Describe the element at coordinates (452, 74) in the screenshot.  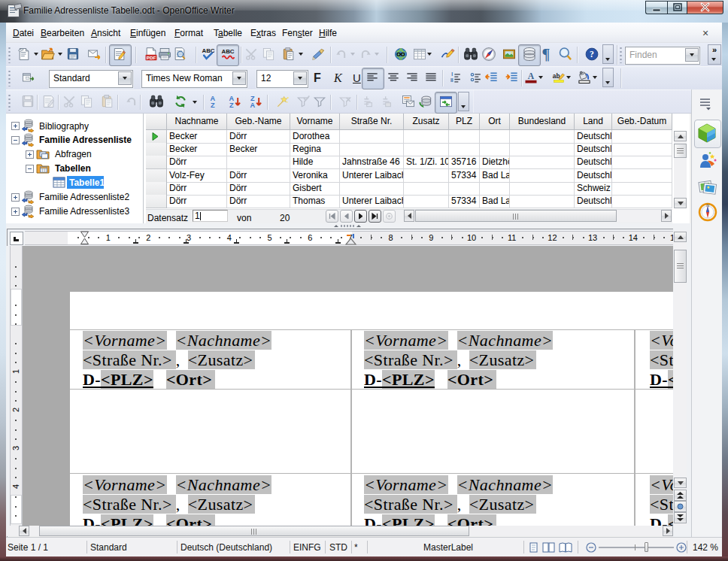
I see `svg-text: I` at that location.